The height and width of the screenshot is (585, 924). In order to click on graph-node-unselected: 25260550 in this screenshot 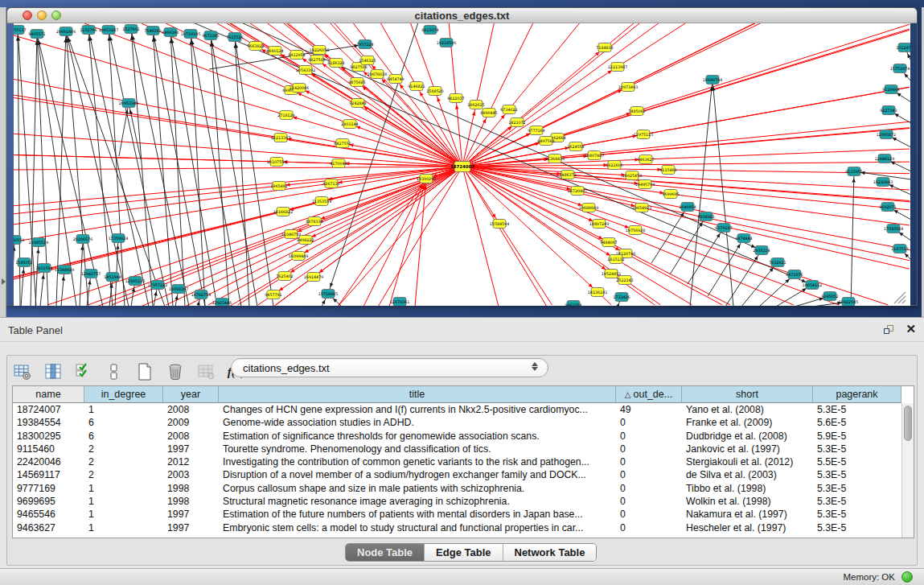, I will do `click(19, 240)`.